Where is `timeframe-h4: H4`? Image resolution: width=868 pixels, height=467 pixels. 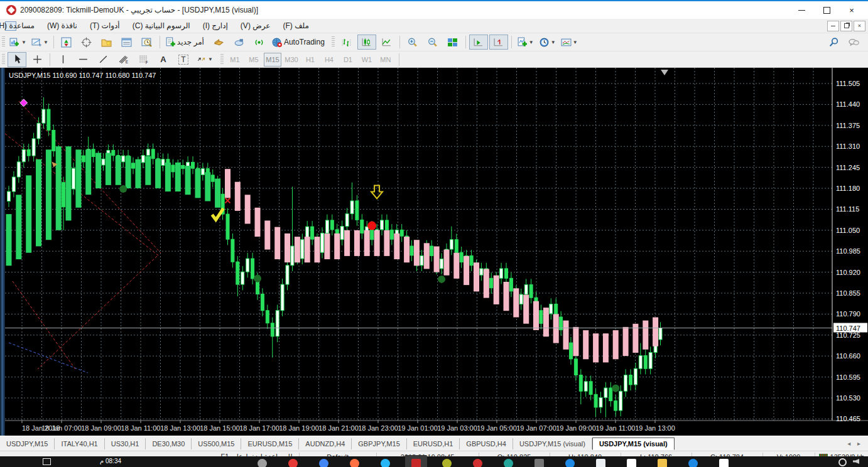
timeframe-h4: H4 is located at coordinates (329, 60).